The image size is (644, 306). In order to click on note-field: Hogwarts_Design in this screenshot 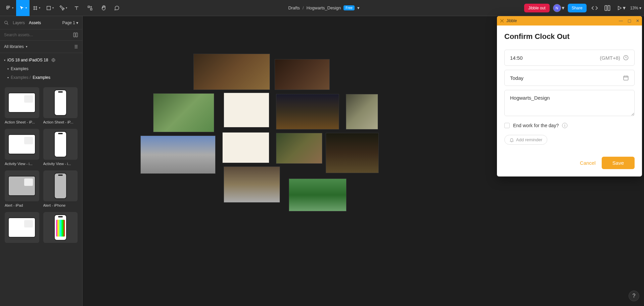, I will do `click(569, 103)`.